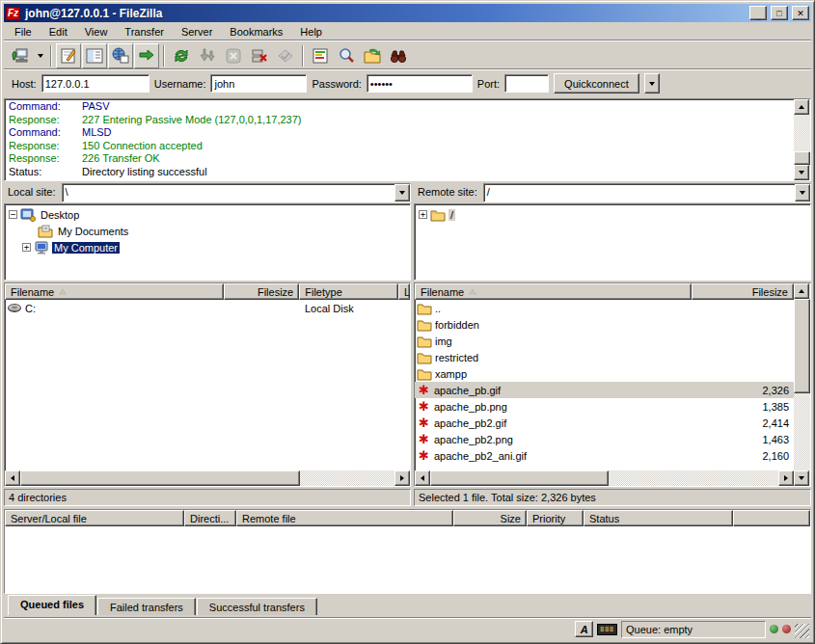 This screenshot has height=644, width=815. Describe the element at coordinates (398, 56) in the screenshot. I see `filter-icon` at that location.